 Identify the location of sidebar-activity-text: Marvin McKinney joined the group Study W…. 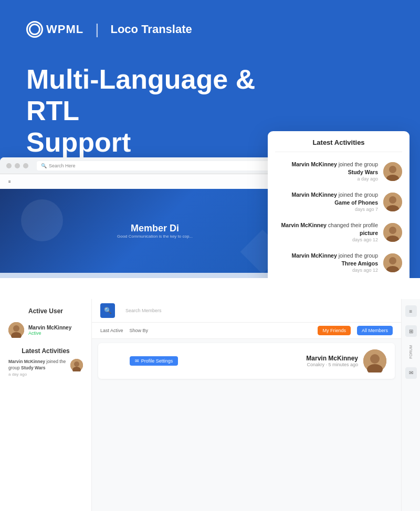
(38, 368).